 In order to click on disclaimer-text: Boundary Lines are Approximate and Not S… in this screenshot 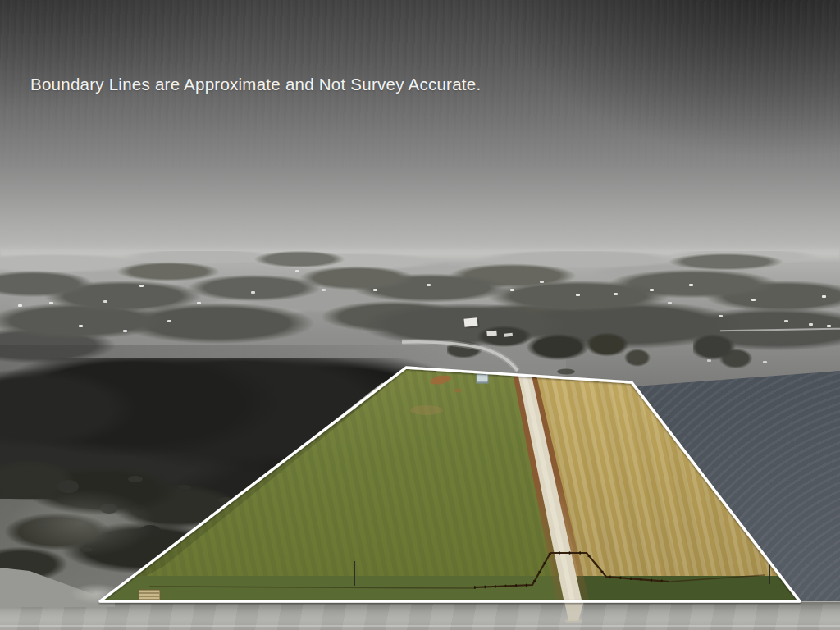, I will do `click(256, 85)`.